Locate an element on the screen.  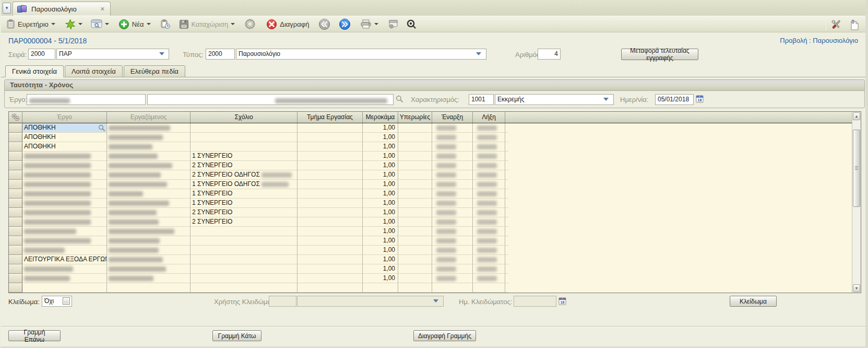
print-button is located at coordinates (370, 24).